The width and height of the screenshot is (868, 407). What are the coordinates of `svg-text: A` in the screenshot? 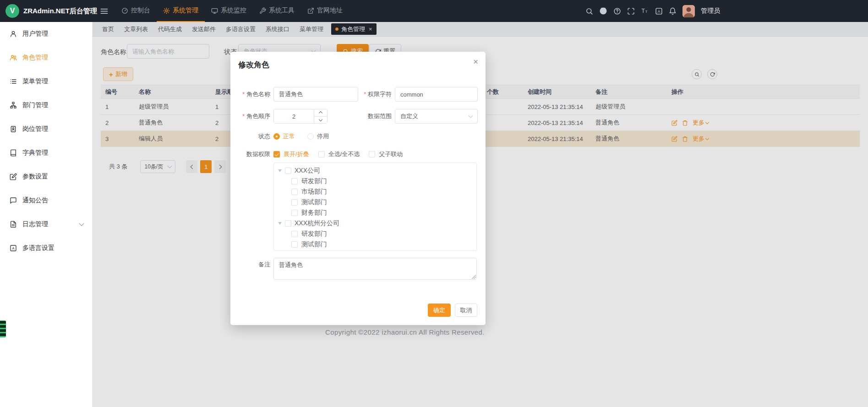 It's located at (659, 11).